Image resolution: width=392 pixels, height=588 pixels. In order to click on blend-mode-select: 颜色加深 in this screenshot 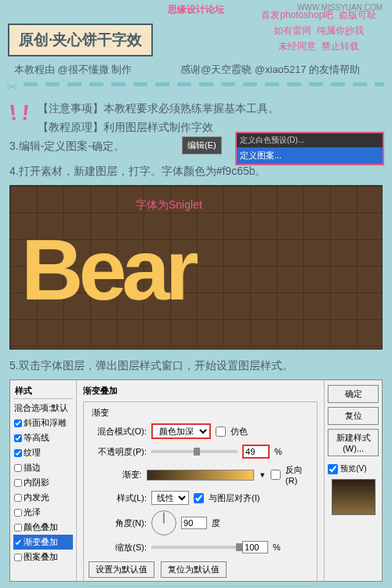, I will do `click(181, 431)`.